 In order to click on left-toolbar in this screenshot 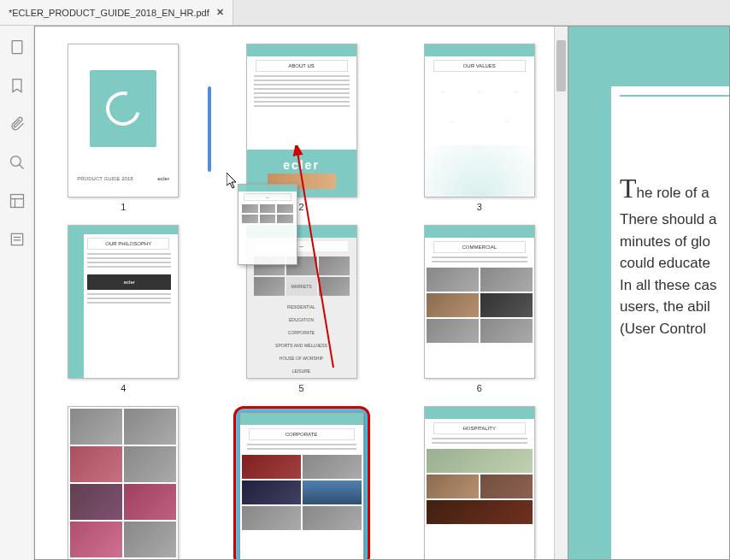, I will do `click(17, 292)`.